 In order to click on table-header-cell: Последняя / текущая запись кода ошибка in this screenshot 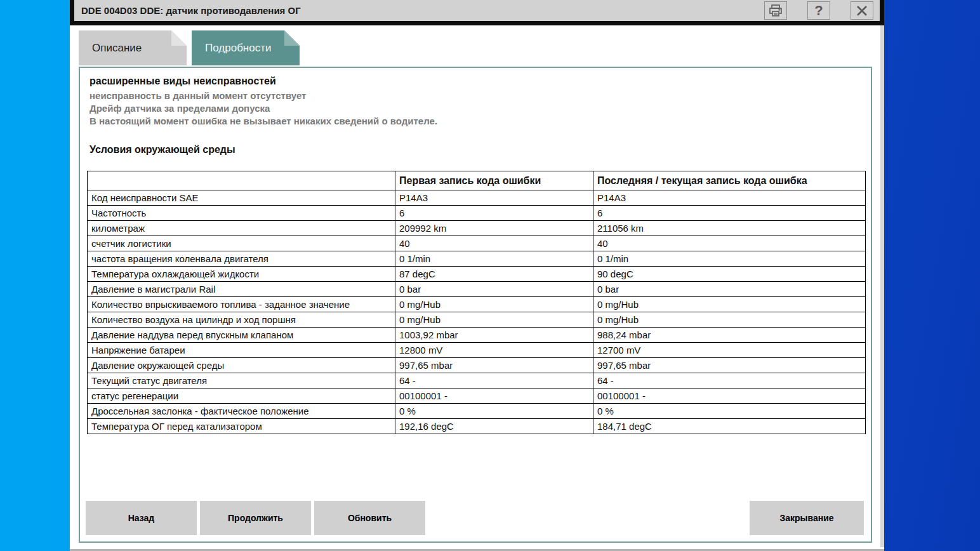, I will do `click(730, 181)`.